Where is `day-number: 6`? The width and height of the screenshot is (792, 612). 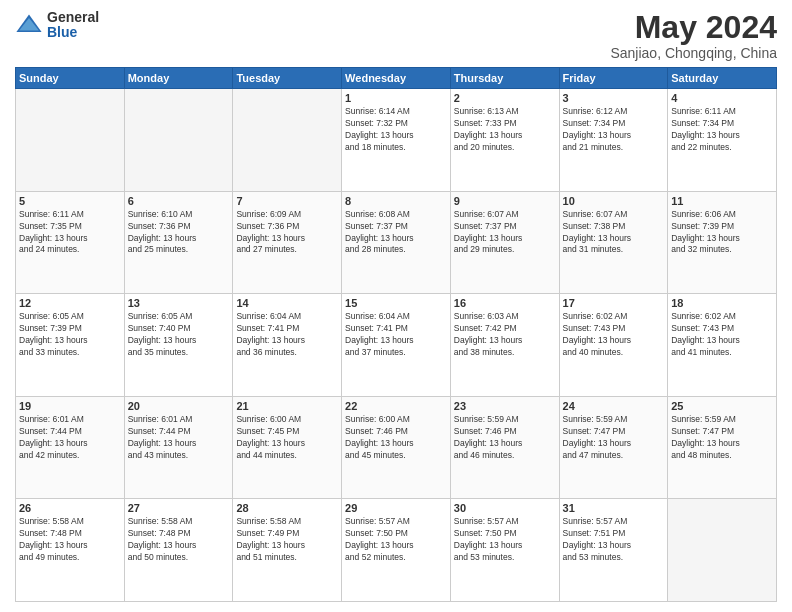 day-number: 6 is located at coordinates (179, 201).